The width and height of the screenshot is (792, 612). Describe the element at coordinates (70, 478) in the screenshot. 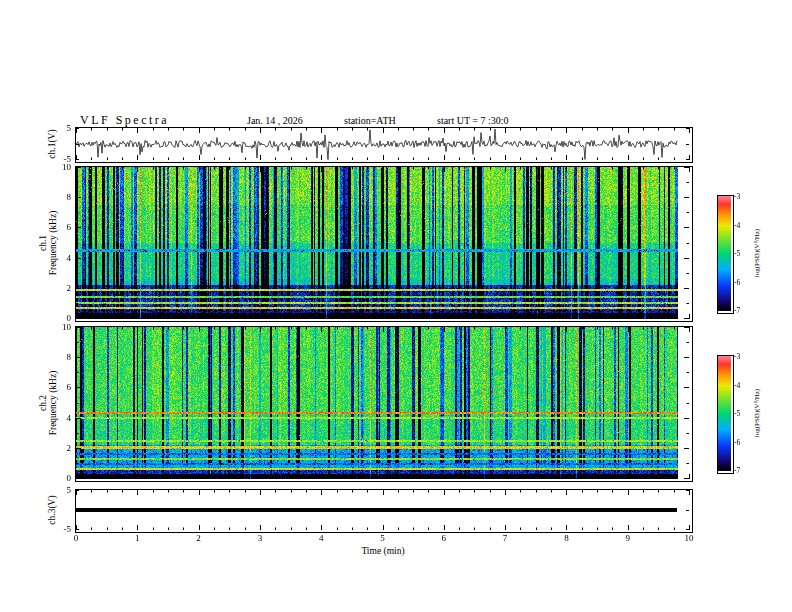

I see `y-tick-label: 0` at that location.